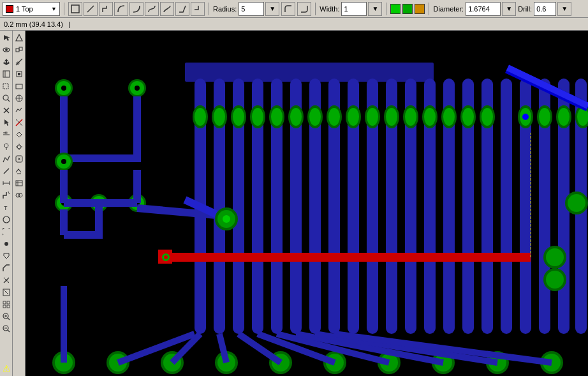  I want to click on trace-tool, so click(6, 195).